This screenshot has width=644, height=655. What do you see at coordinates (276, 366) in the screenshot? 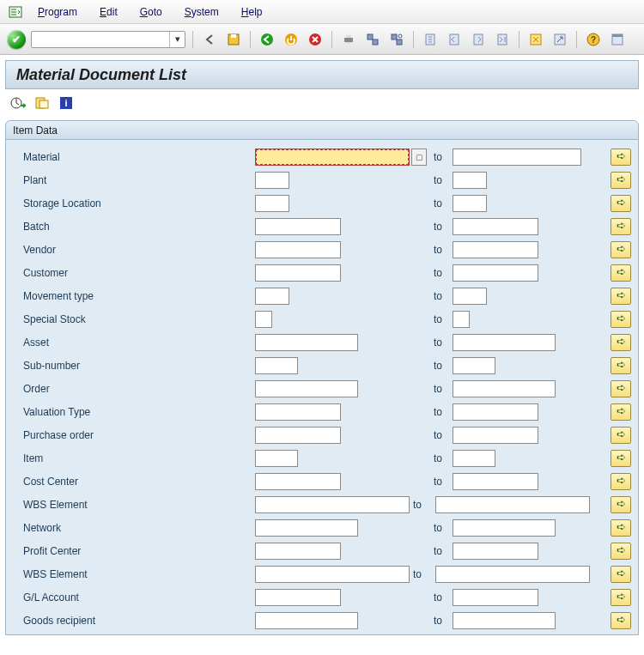
I see `sub-number-from-input` at bounding box center [276, 366].